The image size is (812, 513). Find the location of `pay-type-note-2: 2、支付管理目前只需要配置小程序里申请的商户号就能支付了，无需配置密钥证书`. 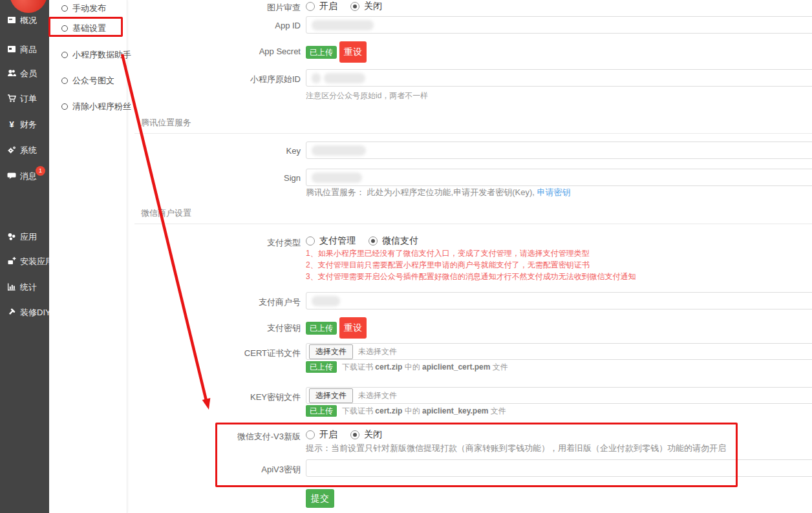

pay-type-note-2: 2、支付管理目前只需要配置小程序里申请的商户号就能支付了，无需配置密钥证书 is located at coordinates (447, 265).